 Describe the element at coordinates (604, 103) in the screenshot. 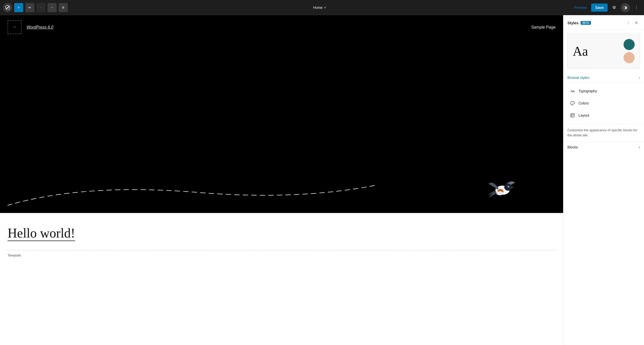

I see `menu-item-colors: Colors` at that location.